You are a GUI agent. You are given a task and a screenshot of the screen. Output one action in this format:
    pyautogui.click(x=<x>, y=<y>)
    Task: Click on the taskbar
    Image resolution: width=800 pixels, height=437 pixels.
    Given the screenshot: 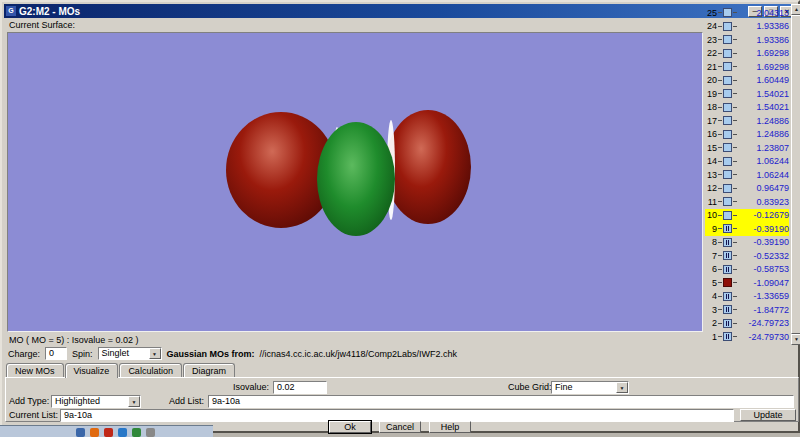 What is the action you would take?
    pyautogui.click(x=106, y=431)
    